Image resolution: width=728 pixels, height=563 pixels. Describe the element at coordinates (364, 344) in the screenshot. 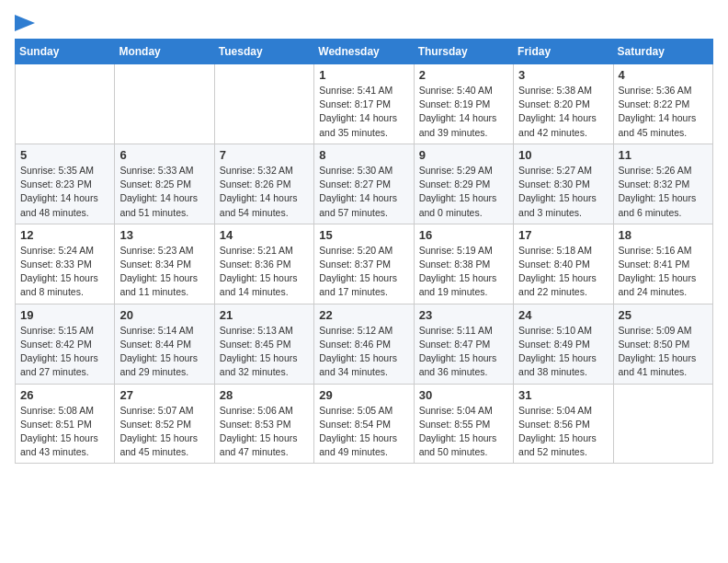

I see `calendar-cell: 22Sunrise: 5:12 AMSunset: 8:46 PMDayligh…` at that location.